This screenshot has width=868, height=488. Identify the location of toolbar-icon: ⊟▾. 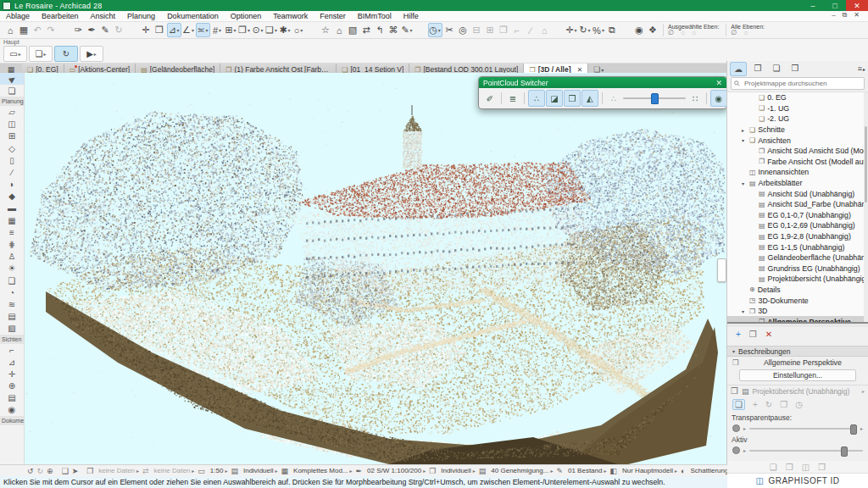
(476, 30).